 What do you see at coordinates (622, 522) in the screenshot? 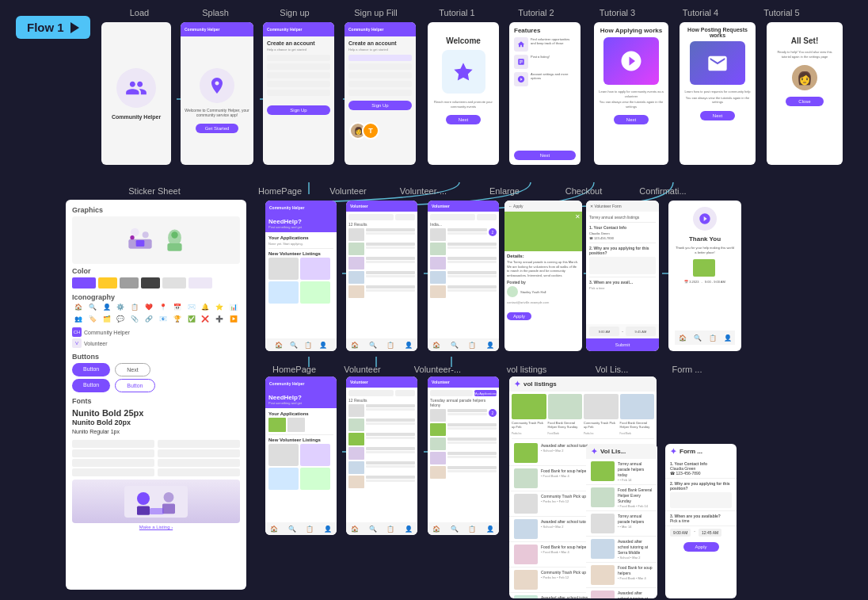
I see `vol-lis-section: ✦ Vol Lis... Torrey annual parade helper…` at bounding box center [622, 522].